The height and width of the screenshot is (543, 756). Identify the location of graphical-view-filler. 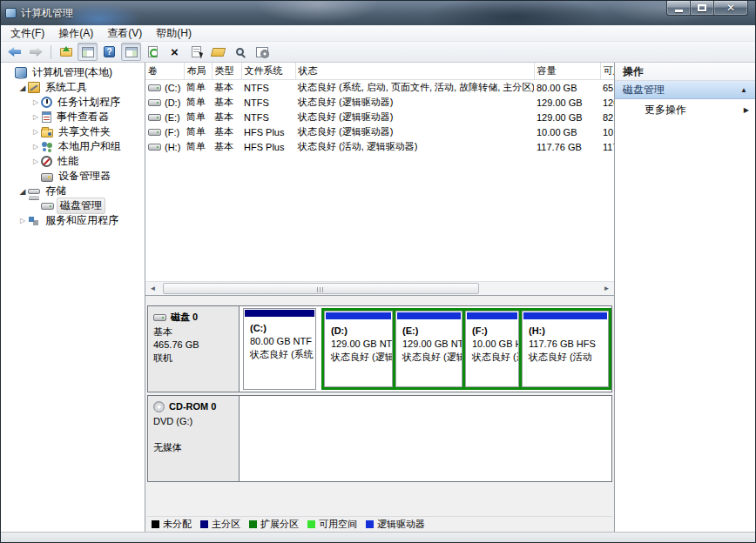
(380, 500).